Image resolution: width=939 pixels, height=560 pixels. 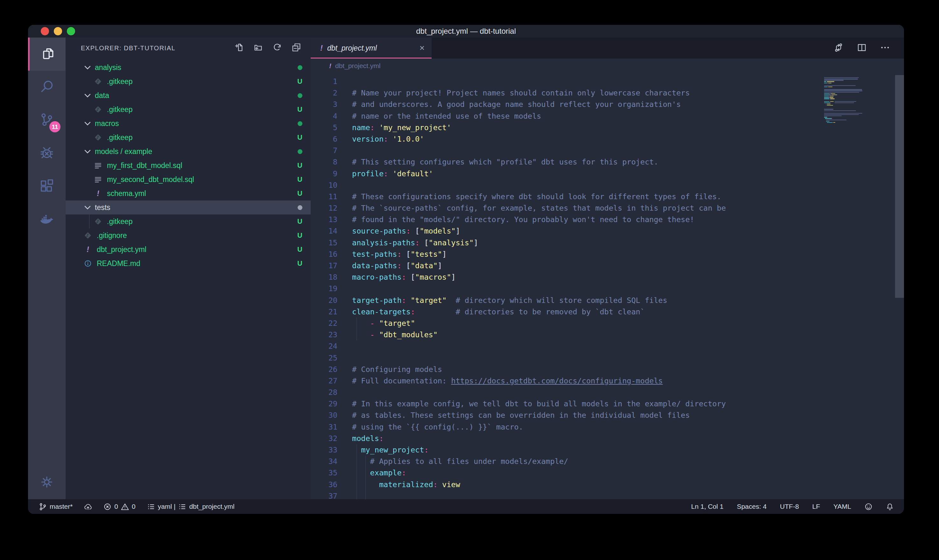 I want to click on breadcrumb: ! dbt_project.yml, so click(x=607, y=66).